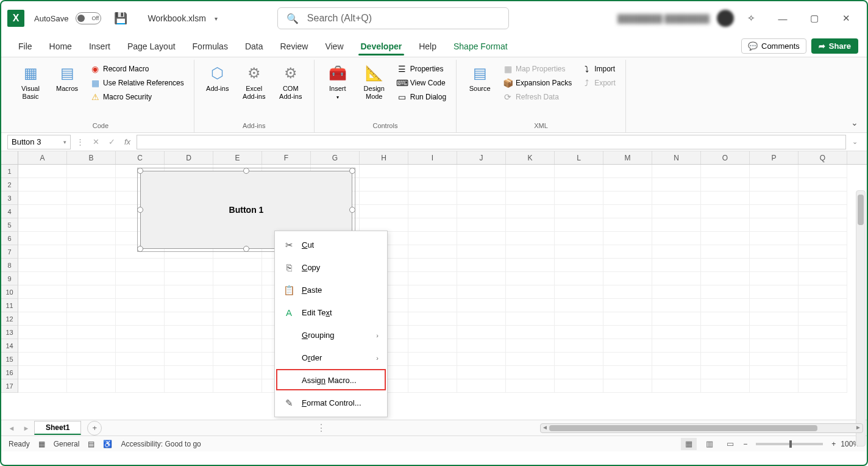 Image resolution: width=868 pixels, height=466 pixels. Describe the element at coordinates (491, 142) in the screenshot. I see `formula-input` at that location.